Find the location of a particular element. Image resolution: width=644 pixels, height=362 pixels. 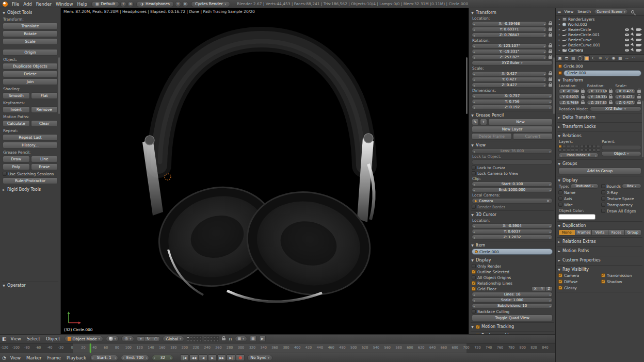

tab-object-data: ▽ is located at coordinates (607, 58).